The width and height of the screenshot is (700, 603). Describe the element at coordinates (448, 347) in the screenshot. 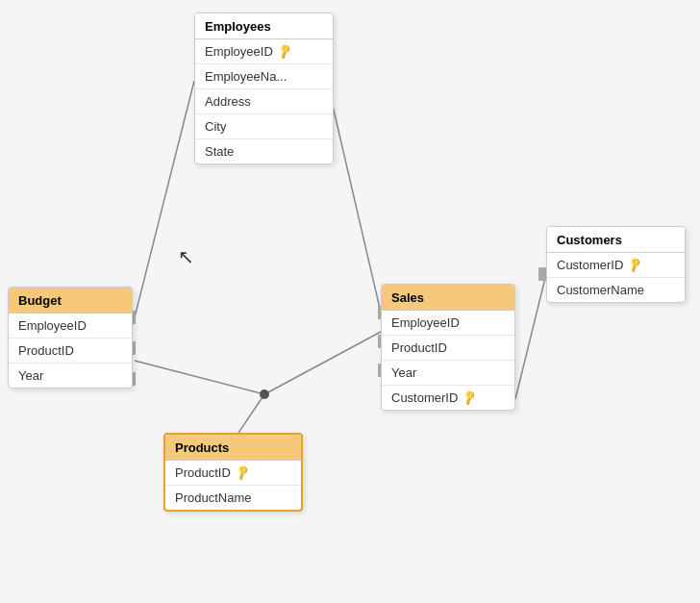

I see `sales-table: Sales EmployeeID ProductID Year Customer…` at that location.